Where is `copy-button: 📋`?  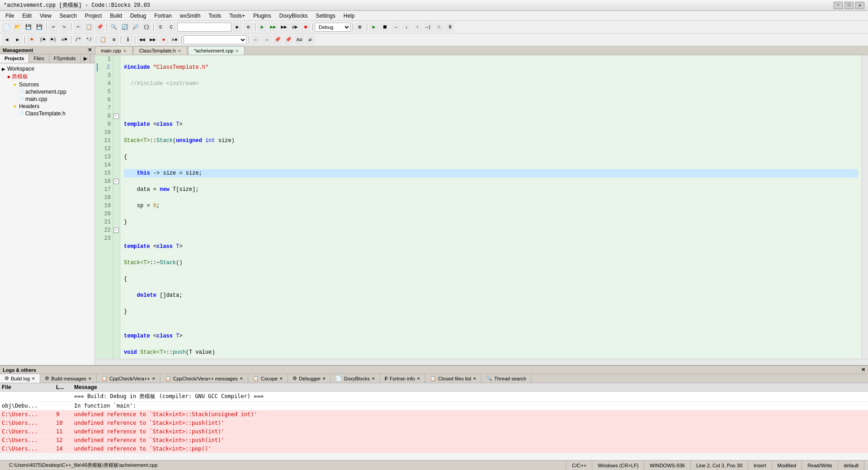
copy-button: 📋 is located at coordinates (89, 27).